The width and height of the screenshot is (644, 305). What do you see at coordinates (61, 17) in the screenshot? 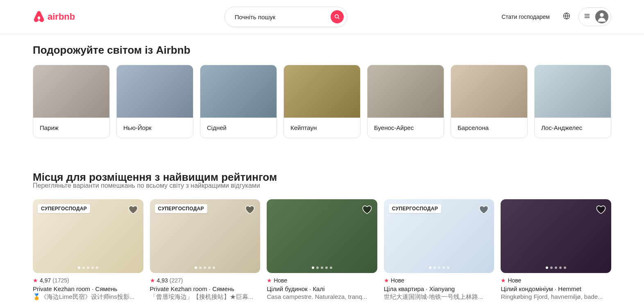
I see `logo-text: airbnb` at bounding box center [61, 17].